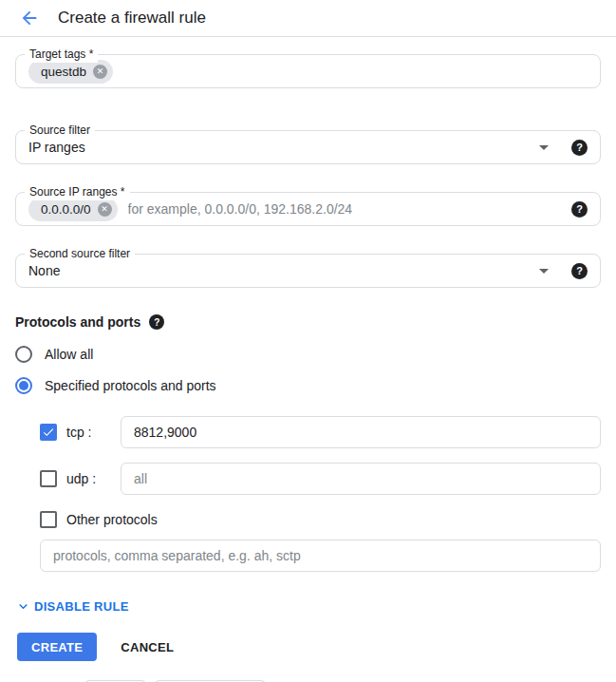  Describe the element at coordinates (308, 71) in the screenshot. I see `target-tags-field: Target tags * questdb` at that location.